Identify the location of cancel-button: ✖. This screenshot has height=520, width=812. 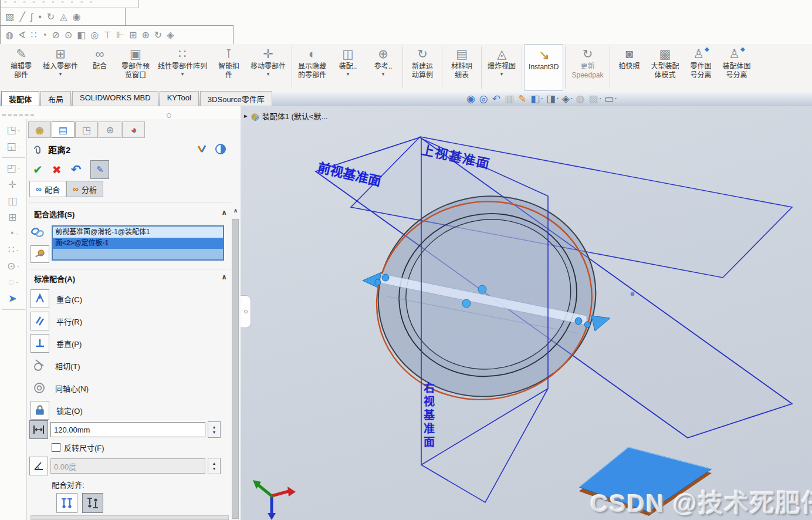
(57, 170).